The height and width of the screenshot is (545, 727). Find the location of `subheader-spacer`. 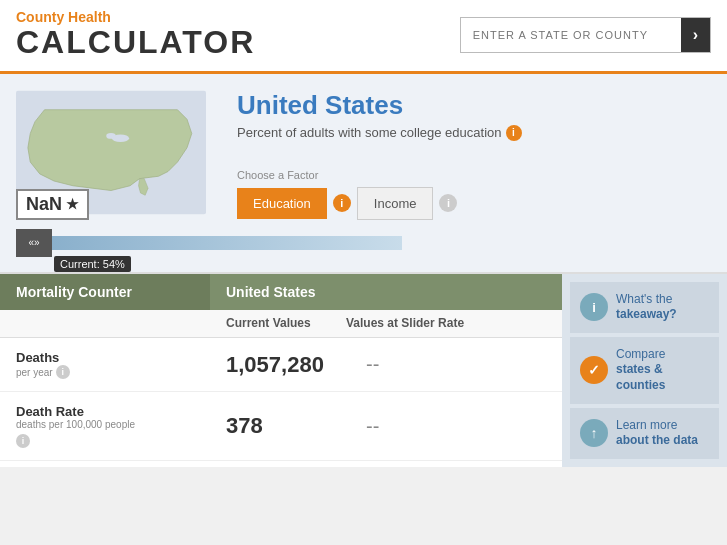

subheader-spacer is located at coordinates (105, 324).